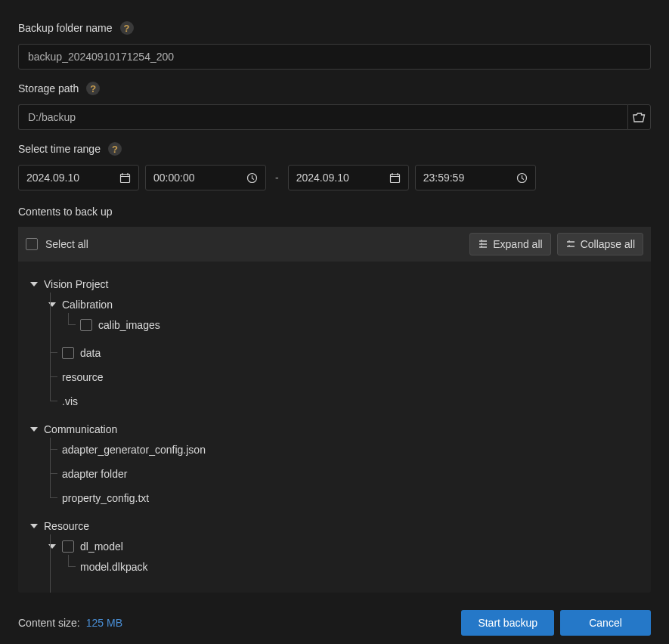 This screenshot has height=644, width=669. Describe the element at coordinates (101, 546) in the screenshot. I see `tree-label: dl_model` at that location.